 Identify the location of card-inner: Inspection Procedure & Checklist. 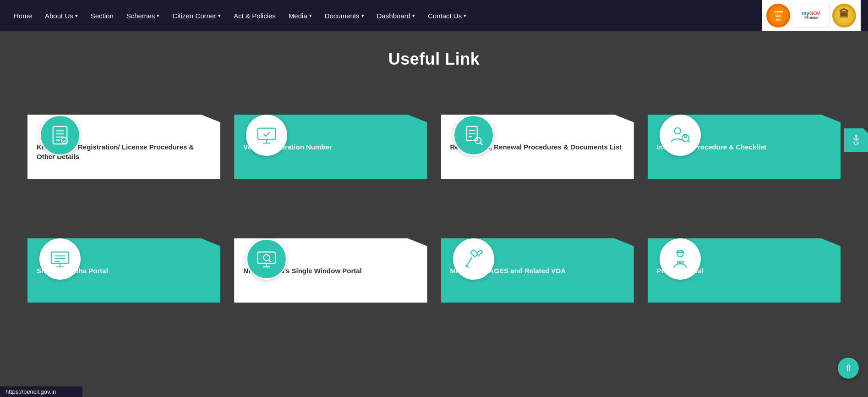
(744, 170).